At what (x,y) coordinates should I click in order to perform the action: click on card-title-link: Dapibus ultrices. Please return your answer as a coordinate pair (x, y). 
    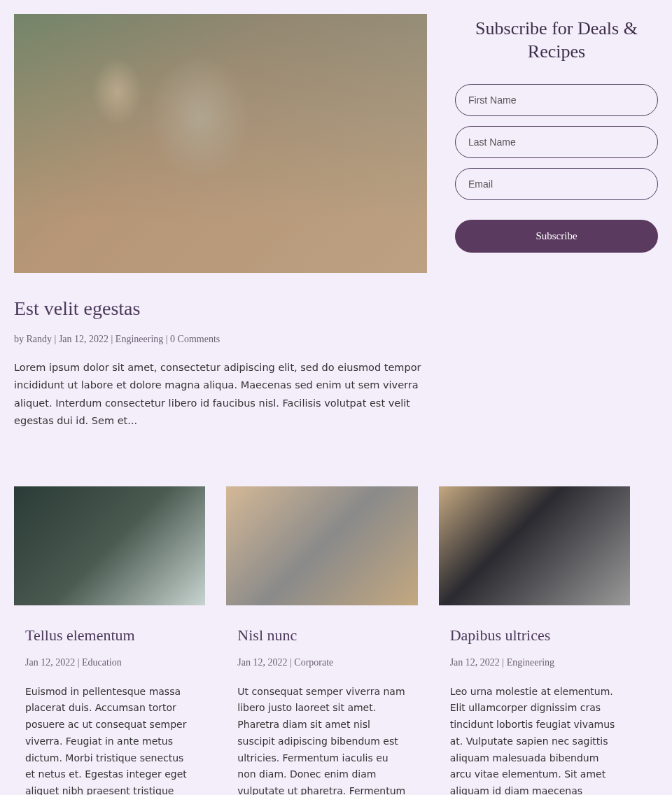
    Looking at the image, I should click on (500, 635).